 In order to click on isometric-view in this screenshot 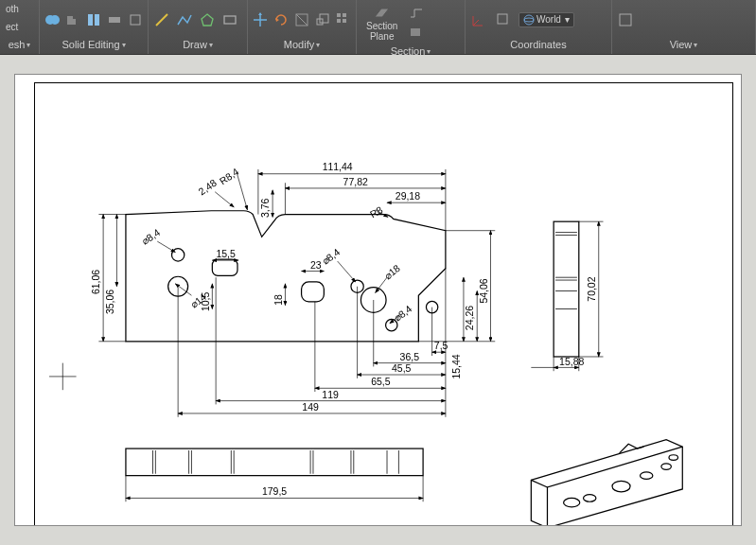, I will do `click(607, 483)`.